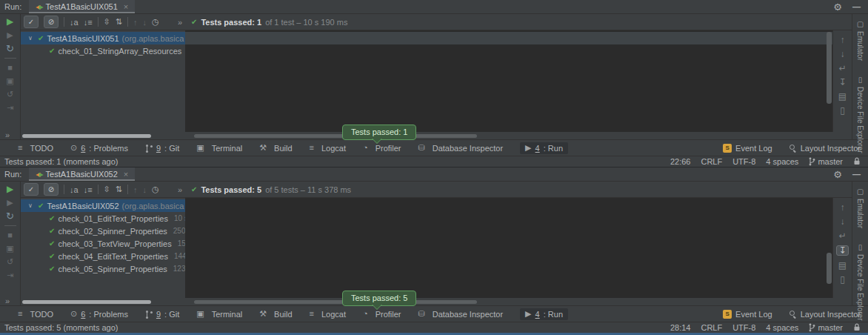 The image size is (868, 335). Describe the element at coordinates (103, 206) in the screenshot. I see `test-tree-row: ∨ ✔ TestA1BasicUIX052 (org.aplas.basica …` at that location.